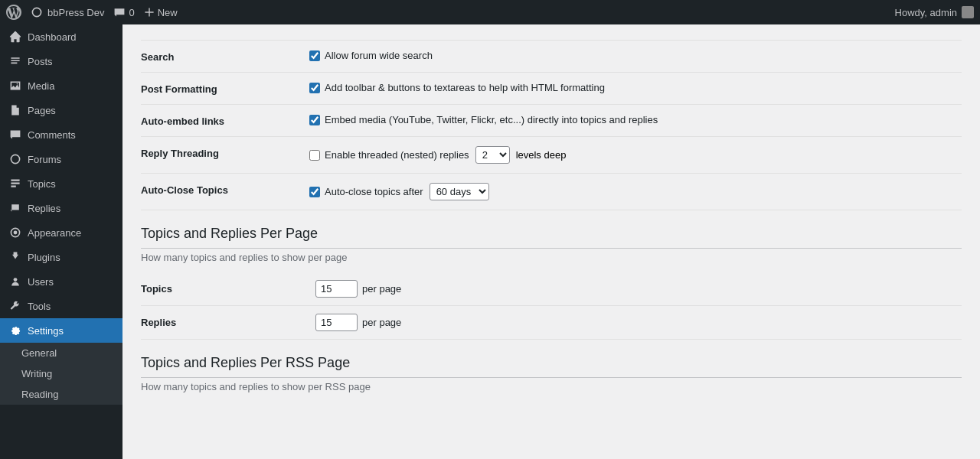 This screenshot has width=980, height=459. Describe the element at coordinates (358, 289) in the screenshot. I see `topics-per-page-control: per page` at that location.